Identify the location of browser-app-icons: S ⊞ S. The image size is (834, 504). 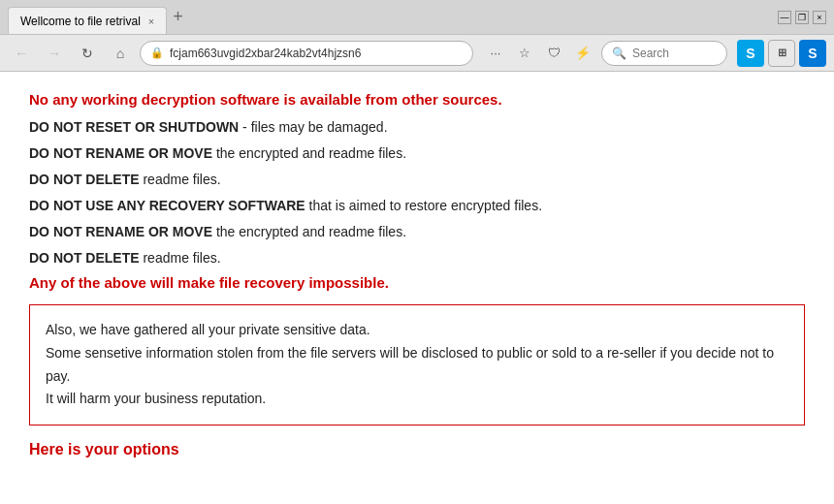
(782, 53).